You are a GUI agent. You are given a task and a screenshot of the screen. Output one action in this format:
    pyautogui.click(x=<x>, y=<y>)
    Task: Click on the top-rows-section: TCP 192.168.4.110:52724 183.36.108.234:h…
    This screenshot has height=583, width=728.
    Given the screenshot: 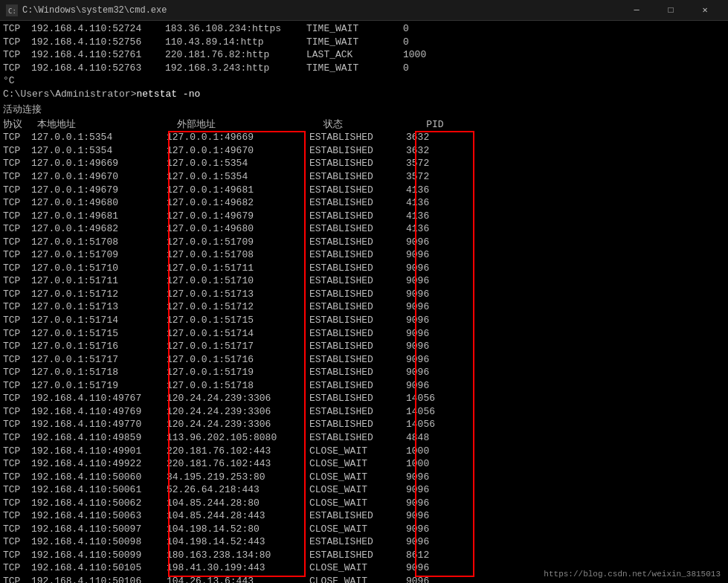 What is the action you would take?
    pyautogui.click(x=364, y=55)
    